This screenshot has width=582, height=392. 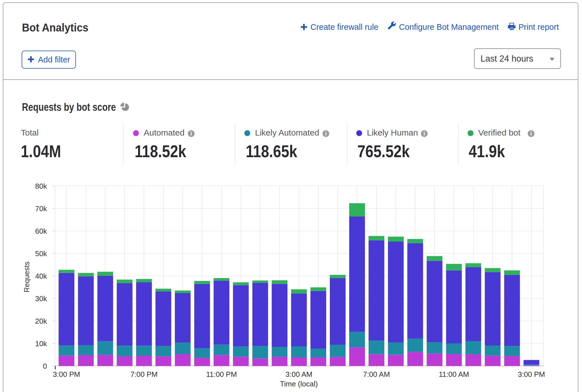 What do you see at coordinates (41, 276) in the screenshot?
I see `svg-text: 40k` at bounding box center [41, 276].